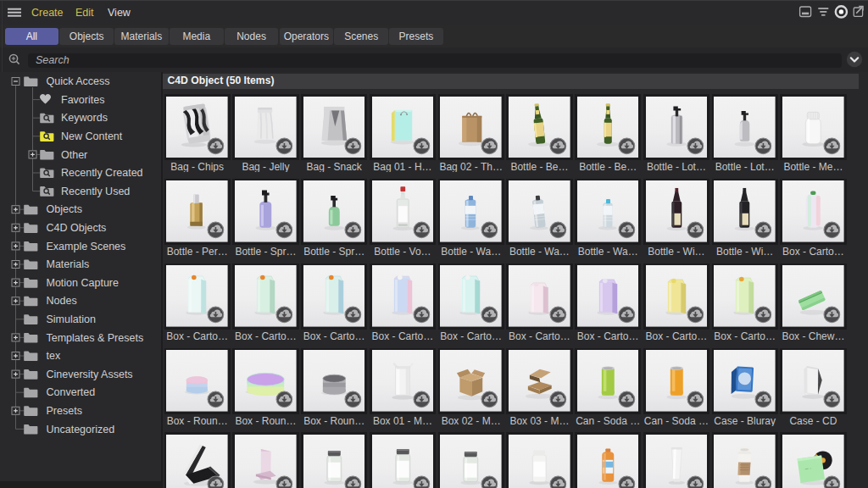  I want to click on svg-text: Simulation, so click(71, 319).